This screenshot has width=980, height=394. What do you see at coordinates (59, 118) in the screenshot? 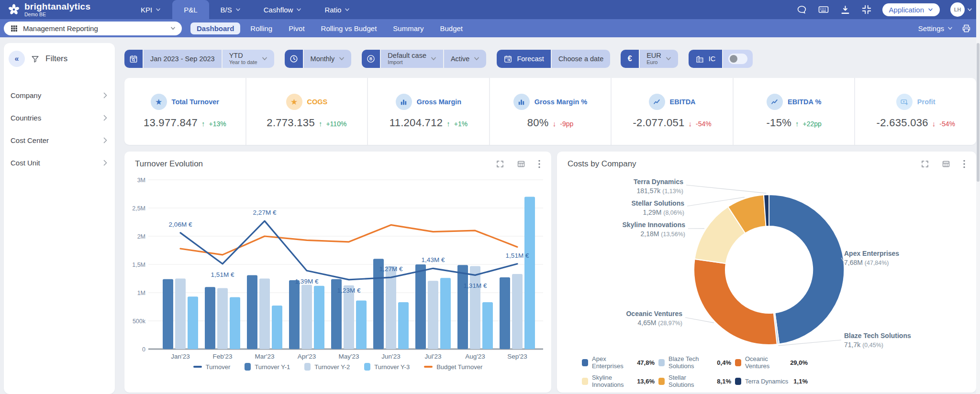
I see `sidebar-item-countries: Countries` at bounding box center [59, 118].